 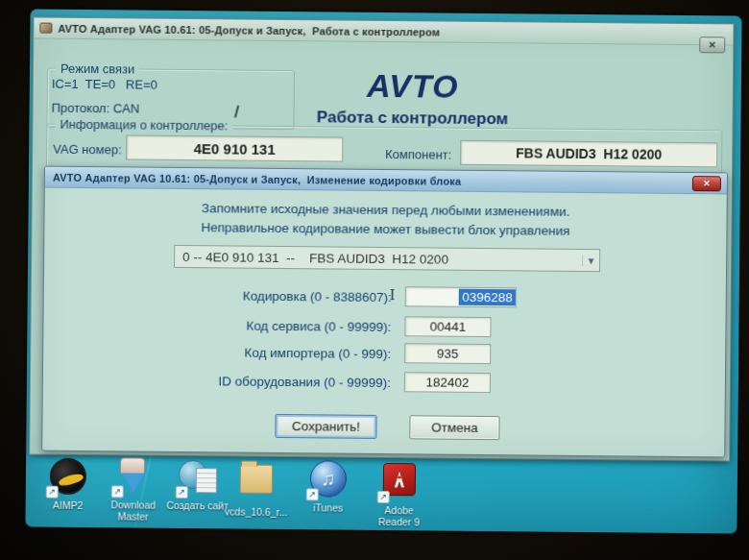 I want to click on dialog-title: AVTO Адаптер VAG 10.61: 05-Допуск и Запу…, so click(x=257, y=179).